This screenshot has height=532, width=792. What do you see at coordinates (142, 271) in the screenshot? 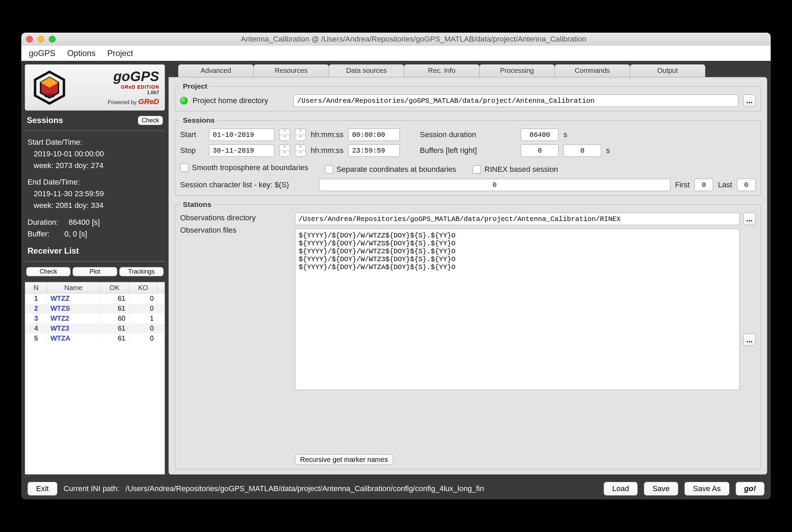
I see `receiver-trackings-button: Trackings` at bounding box center [142, 271].